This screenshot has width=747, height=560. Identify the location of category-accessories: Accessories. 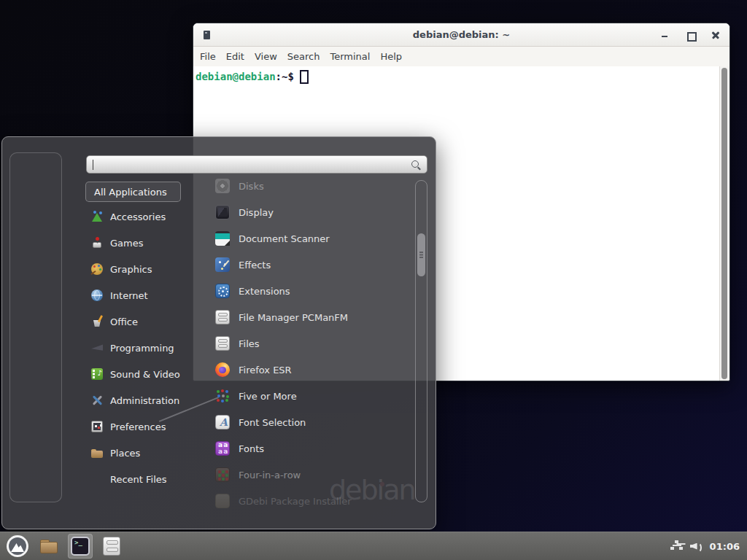
(141, 217).